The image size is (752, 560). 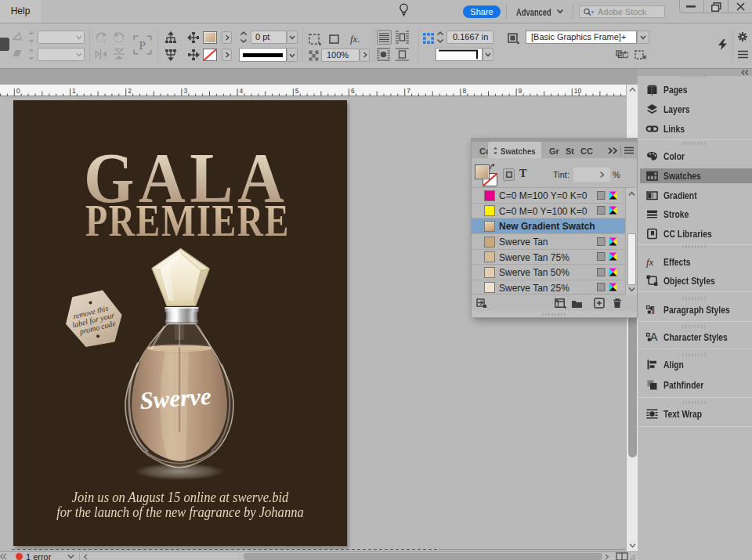 What do you see at coordinates (175, 398) in the screenshot?
I see `svg-text: Swerve` at bounding box center [175, 398].